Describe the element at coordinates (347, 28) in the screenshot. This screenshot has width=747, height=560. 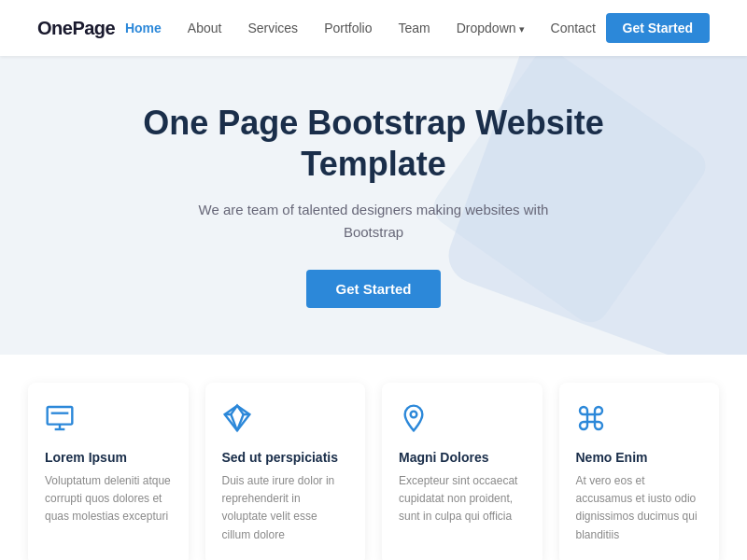
I see `nav-portfolio: Portfolio` at that location.